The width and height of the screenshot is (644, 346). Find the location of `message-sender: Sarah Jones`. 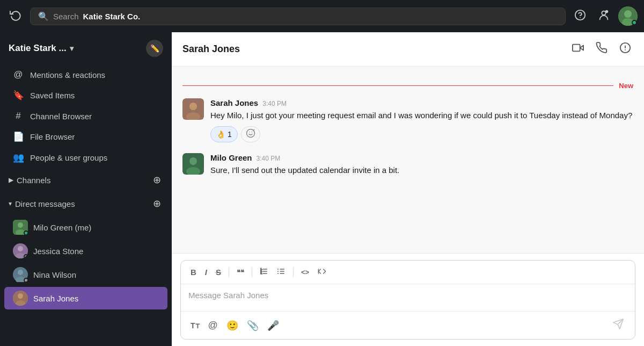

message-sender: Sarah Jones is located at coordinates (234, 103).